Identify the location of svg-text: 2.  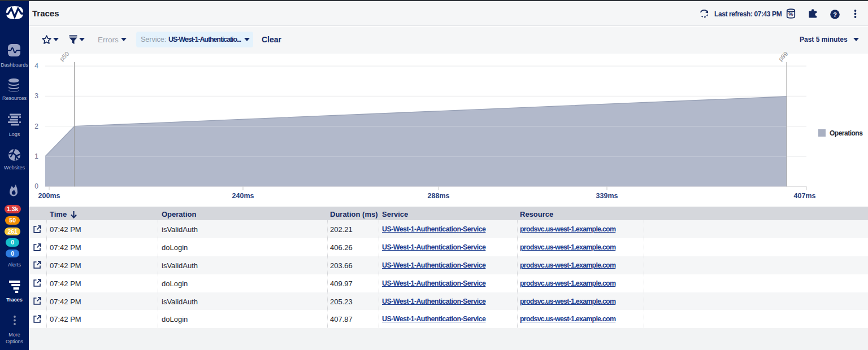
(36, 126).